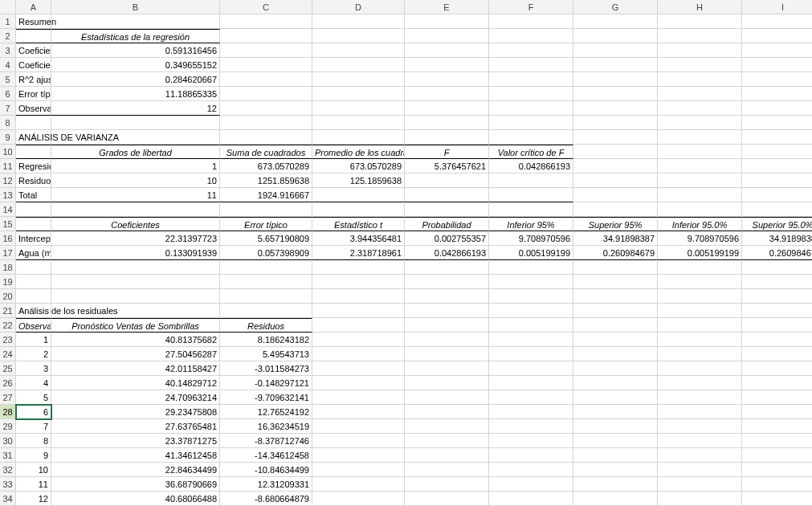 This screenshot has height=506, width=812. I want to click on row-header-29: 29, so click(8, 426).